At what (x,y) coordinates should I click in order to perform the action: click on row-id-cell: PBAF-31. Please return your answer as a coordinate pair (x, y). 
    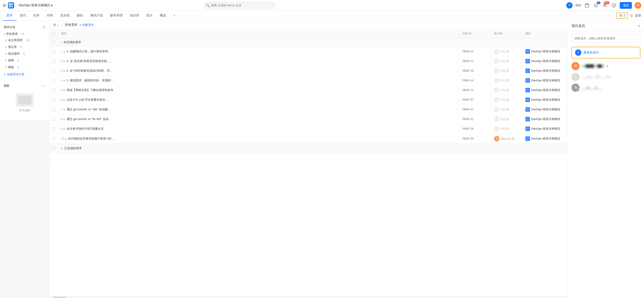
    Looking at the image, I should click on (476, 119).